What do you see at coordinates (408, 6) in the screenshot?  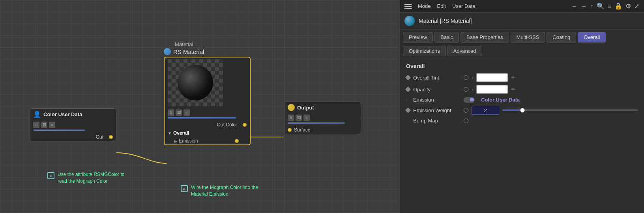 I see `hamburger-icon` at bounding box center [408, 6].